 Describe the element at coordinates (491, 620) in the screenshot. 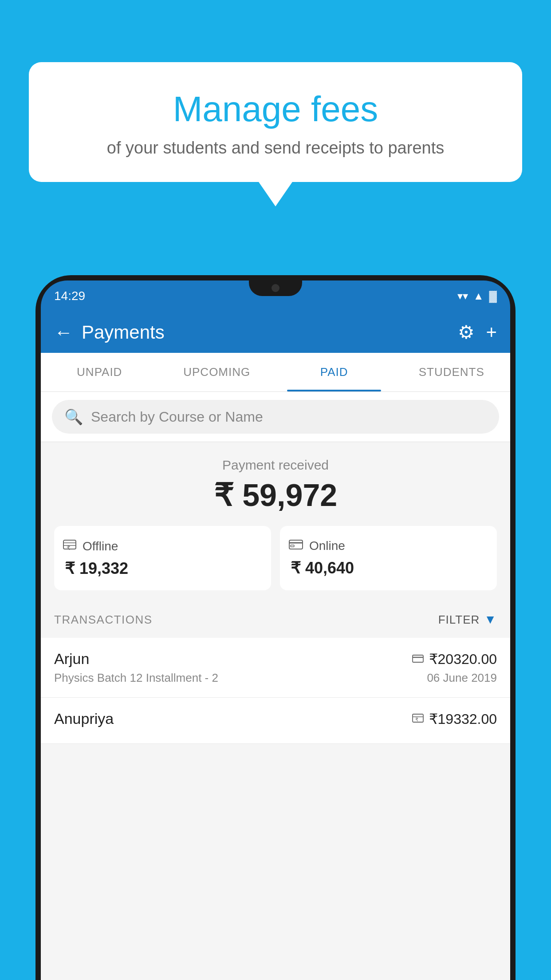

I see `filter-icon: ▼` at that location.